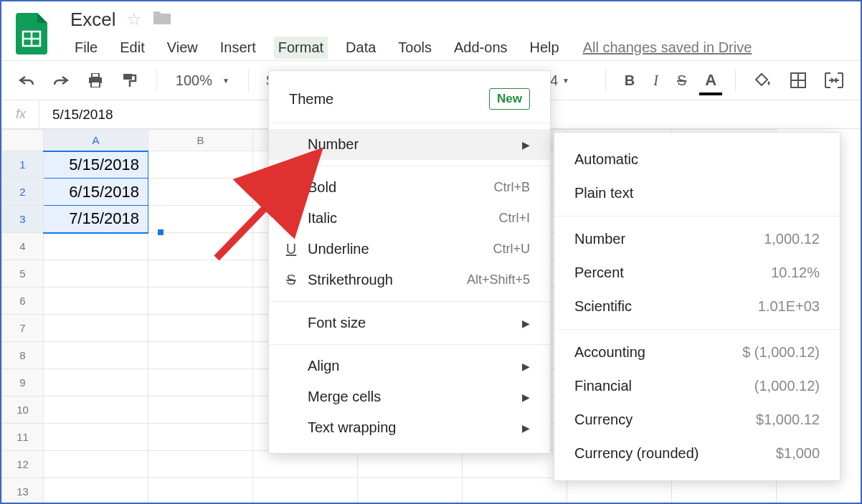 This screenshot has width=862, height=504. Describe the element at coordinates (409, 188) in the screenshot. I see `format-bold: B Bold Ctrl+B` at that location.